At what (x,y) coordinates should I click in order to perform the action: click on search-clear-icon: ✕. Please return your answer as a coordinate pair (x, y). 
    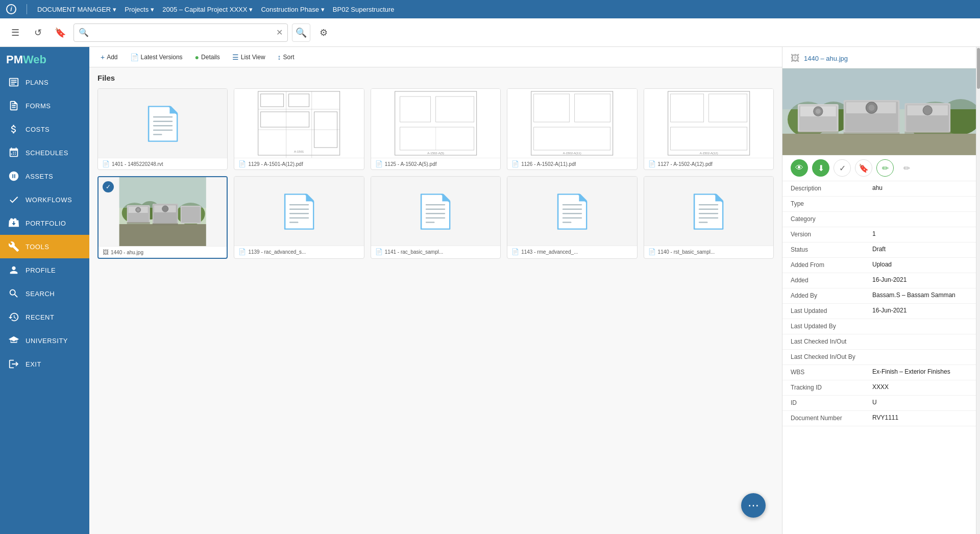
    Looking at the image, I should click on (280, 33).